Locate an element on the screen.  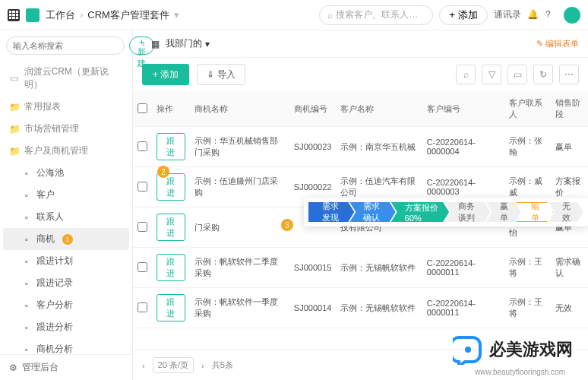
sidebar-item: ▫跟进分析 is located at coordinates (66, 327).